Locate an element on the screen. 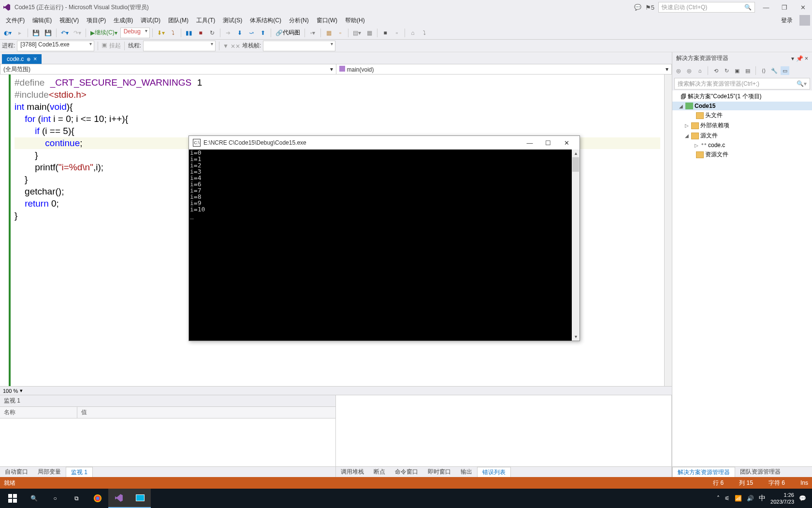 This screenshot has width=812, height=508. console-scrollbar: ▴ ▾ is located at coordinates (576, 245).